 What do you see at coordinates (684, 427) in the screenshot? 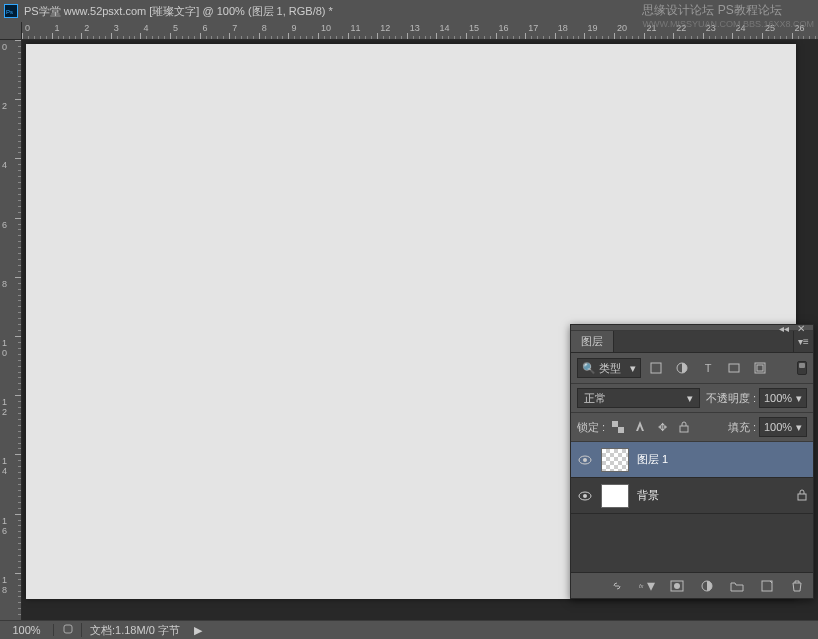
I see `lock-all-icon` at bounding box center [684, 427].